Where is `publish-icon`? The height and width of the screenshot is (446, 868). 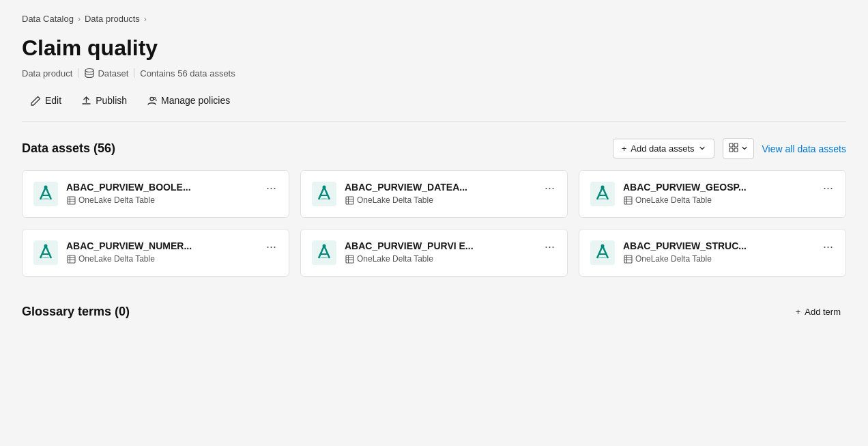 publish-icon is located at coordinates (86, 100).